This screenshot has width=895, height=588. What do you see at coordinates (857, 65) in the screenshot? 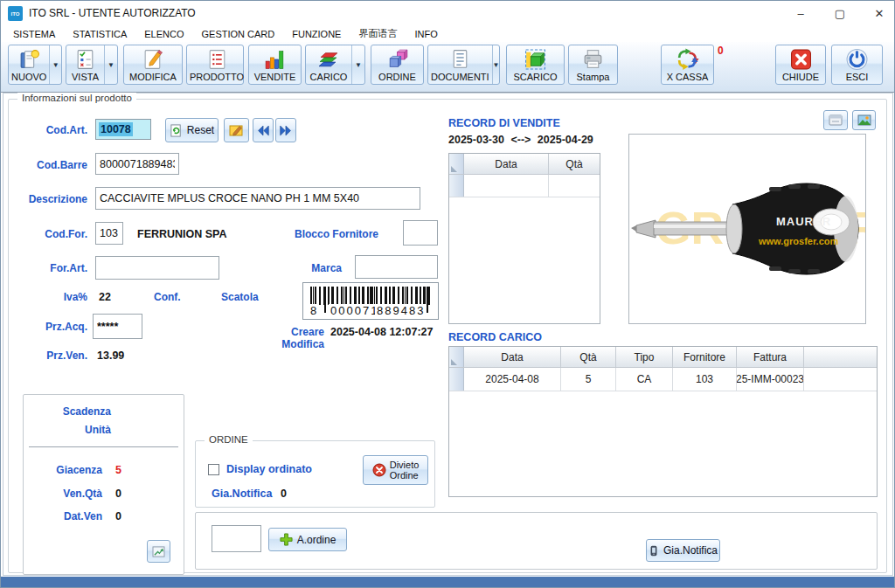
I see `toolbar-esci-button: ESCI` at bounding box center [857, 65].